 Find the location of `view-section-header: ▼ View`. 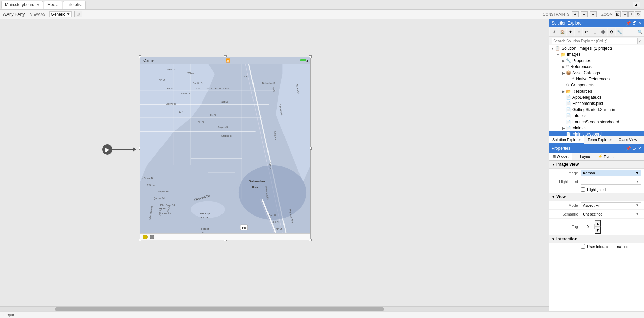

view-section-header: ▼ View is located at coordinates (596, 197).